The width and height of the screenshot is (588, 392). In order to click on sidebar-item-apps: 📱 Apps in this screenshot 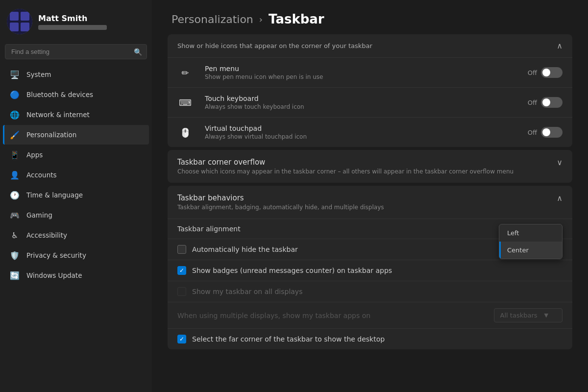, I will do `click(76, 155)`.